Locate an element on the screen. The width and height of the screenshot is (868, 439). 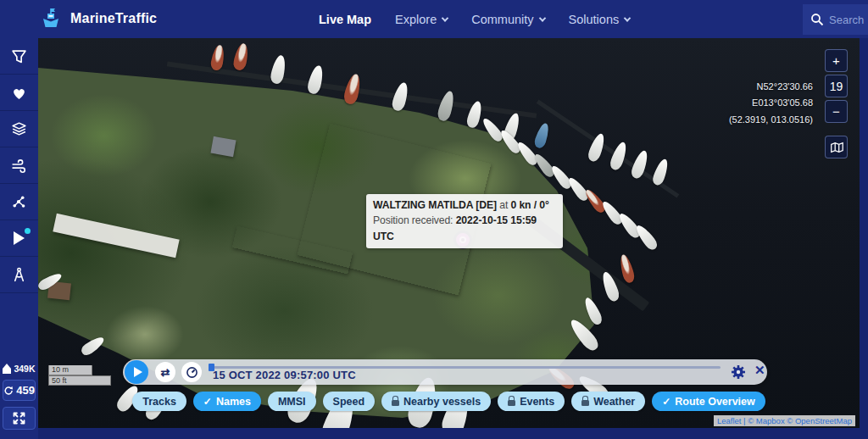
refresh-count: 459 is located at coordinates (19, 390).